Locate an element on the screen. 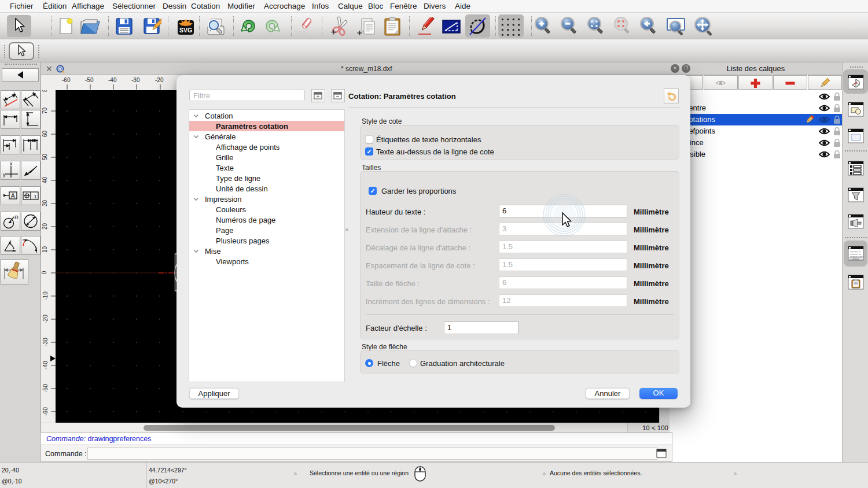 The image size is (868, 488). svg-text: < command is located at coordinates (855, 259).